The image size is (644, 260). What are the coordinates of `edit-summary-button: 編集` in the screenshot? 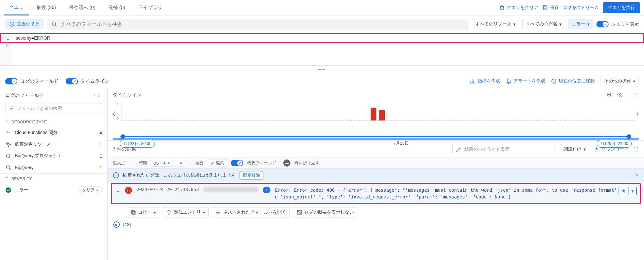 It's located at (217, 163).